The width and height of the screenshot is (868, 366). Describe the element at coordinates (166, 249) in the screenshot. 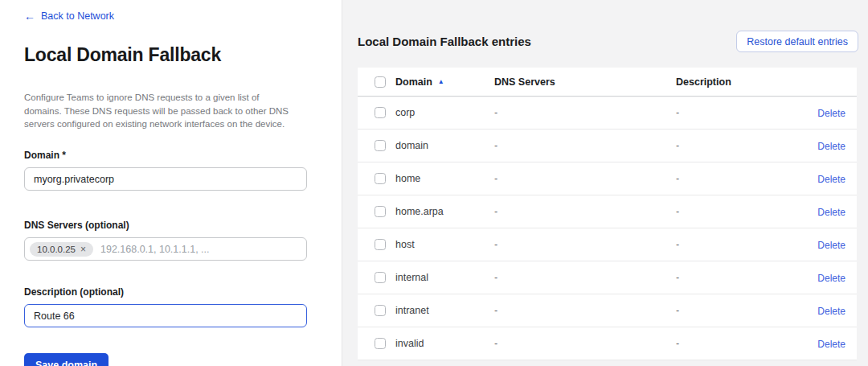

I see `dns-servers-input: 10.0.0.25 × 192.168.0.1, 10.1.1.1, ...` at that location.